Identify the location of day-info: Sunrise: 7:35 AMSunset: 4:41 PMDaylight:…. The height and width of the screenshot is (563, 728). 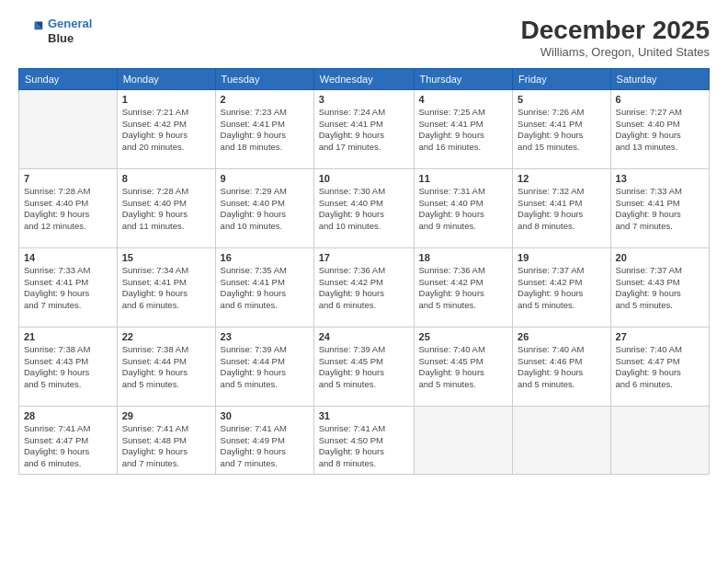
(265, 289).